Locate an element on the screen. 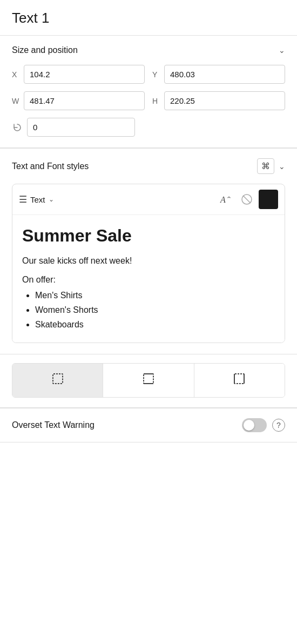 The width and height of the screenshot is (297, 644). text-body: Our sale kicks off next week! is located at coordinates (148, 261).